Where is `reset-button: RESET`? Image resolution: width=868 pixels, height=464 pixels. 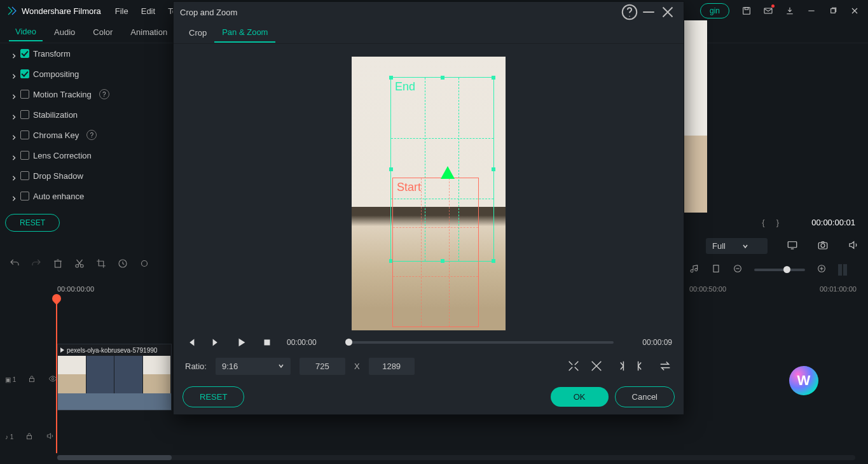
reset-button: RESET is located at coordinates (32, 223).